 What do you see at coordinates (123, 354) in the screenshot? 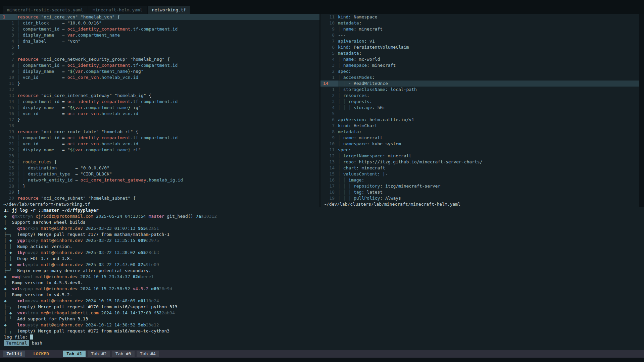
I see `zellij-tab-tab-3: Tab #3` at bounding box center [123, 354].